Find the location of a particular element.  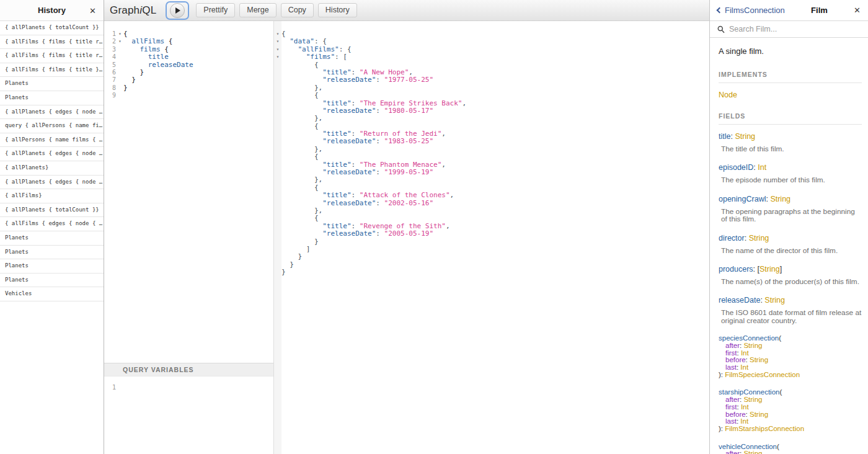

variables-line-number: 1 is located at coordinates (110, 388).